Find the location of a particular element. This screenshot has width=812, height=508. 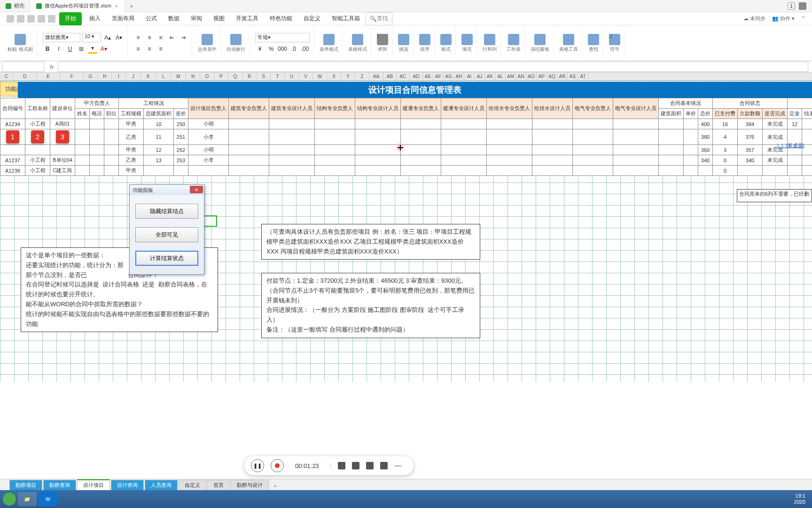

ribbon-tab-data: 数据 is located at coordinates (174, 19).